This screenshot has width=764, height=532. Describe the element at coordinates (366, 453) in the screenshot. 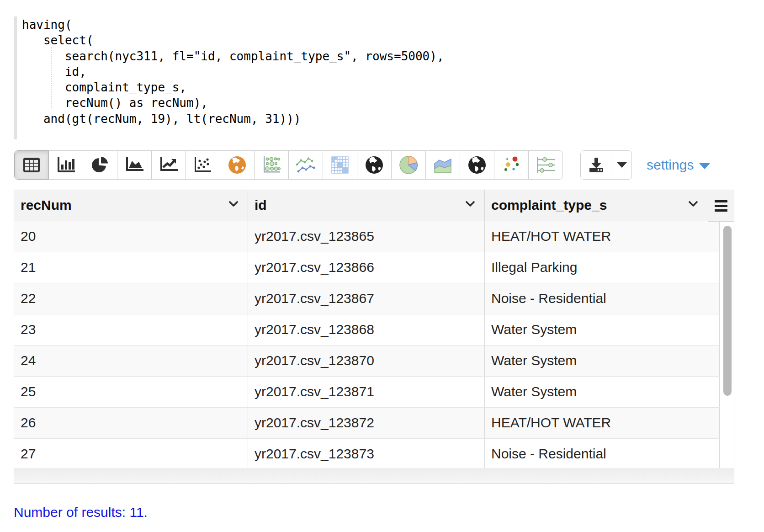

I see `cell-id: yr2017.csv_123873` at that location.